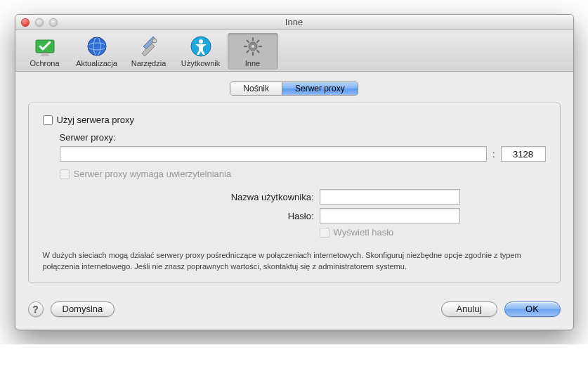  Describe the element at coordinates (390, 197) in the screenshot. I see `username-input` at that location.